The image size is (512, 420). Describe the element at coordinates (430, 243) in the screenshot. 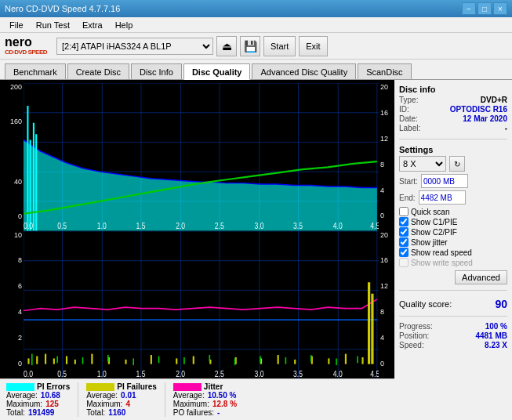

I see `show-jitter-label: Show jitter` at that location.